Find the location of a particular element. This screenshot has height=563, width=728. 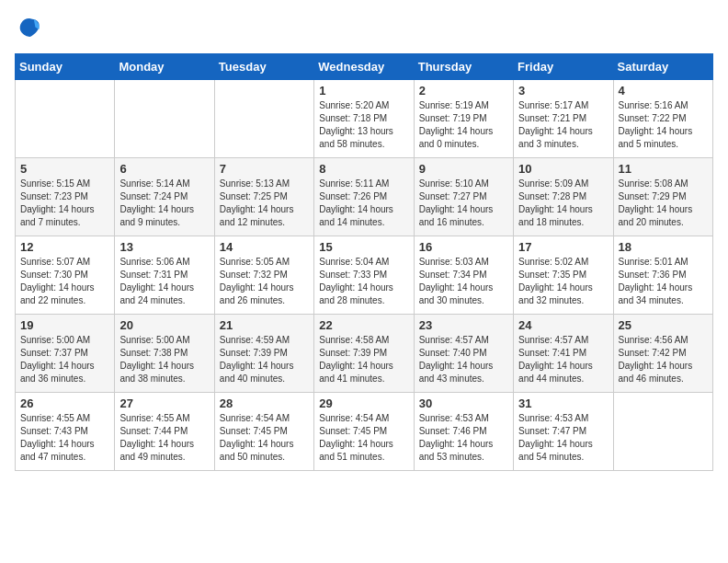

day-number: 23 is located at coordinates (463, 326).